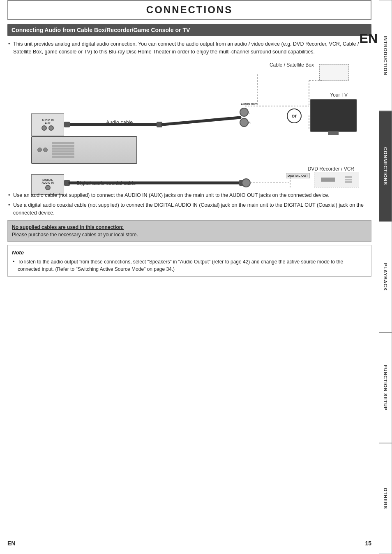 The image size is (392, 554). I want to click on digital-port-circles, so click(48, 187).